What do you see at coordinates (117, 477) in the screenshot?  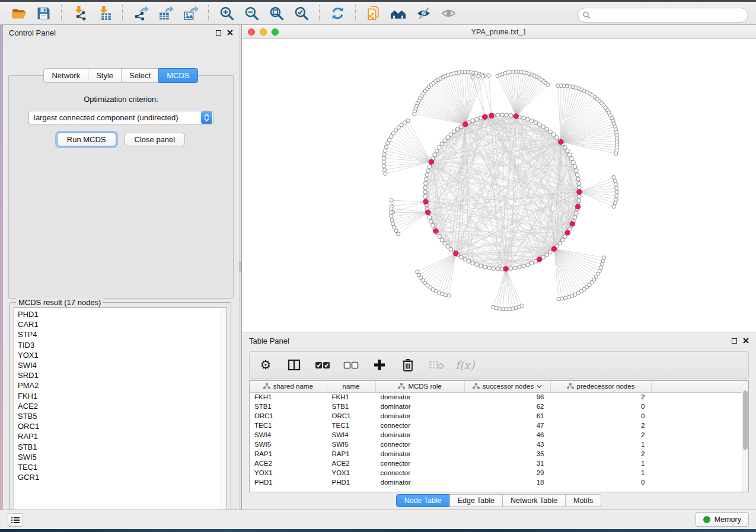 I see `mcds-result-item: GCR1` at bounding box center [117, 477].